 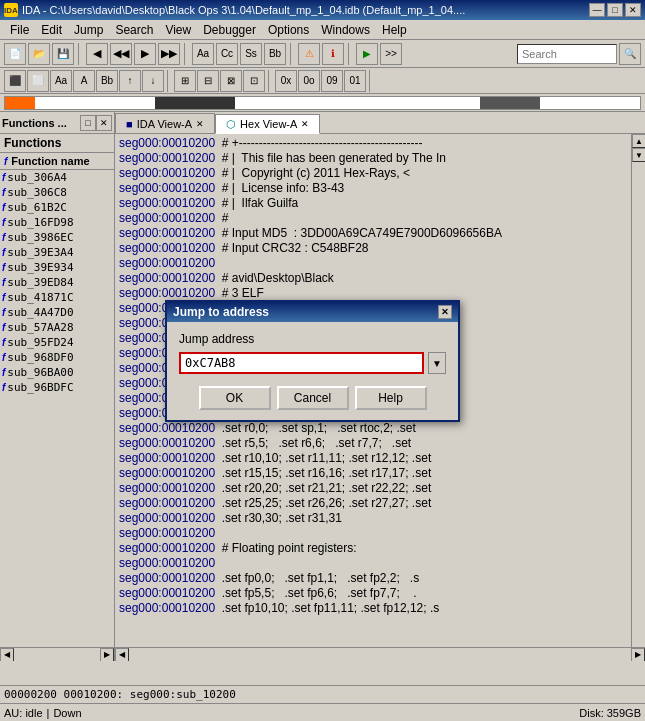 I want to click on dialog-content: Jump address ▼ OK Cancel Help, so click(x=312, y=371).